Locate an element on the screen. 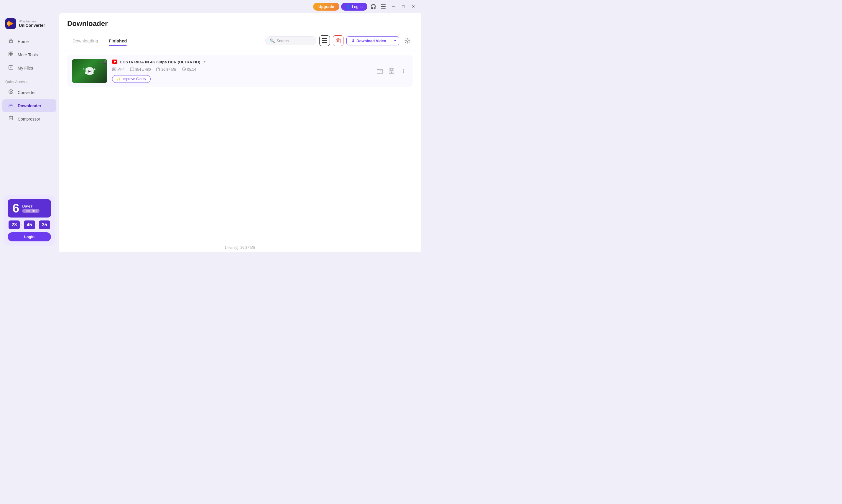  more-actions-button is located at coordinates (404, 71).